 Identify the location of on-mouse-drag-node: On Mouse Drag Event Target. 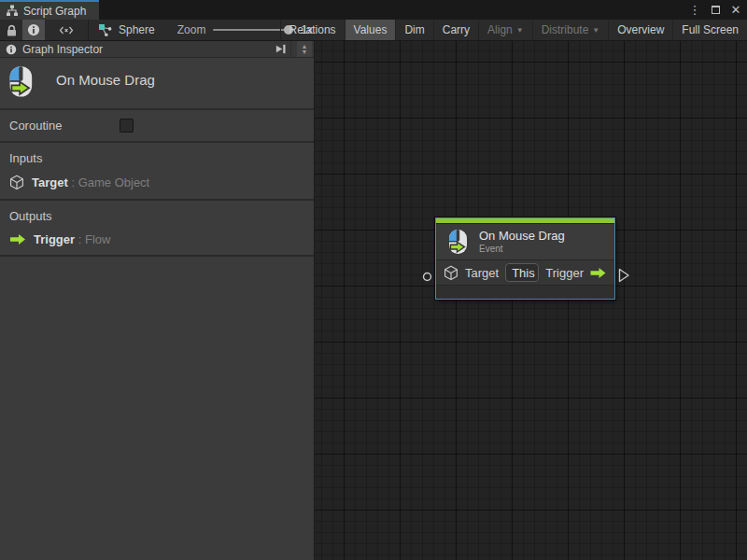
(525, 259).